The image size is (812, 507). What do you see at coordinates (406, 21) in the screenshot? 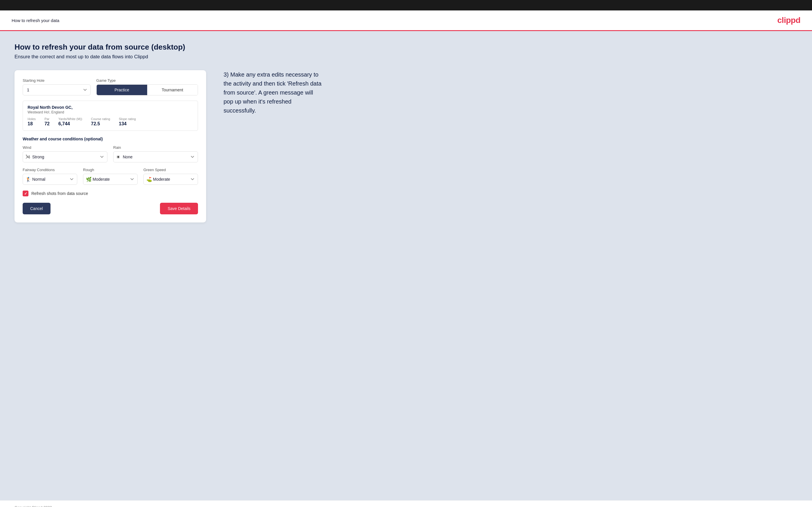
I see `header: How to refresh your data clippd` at bounding box center [406, 21].